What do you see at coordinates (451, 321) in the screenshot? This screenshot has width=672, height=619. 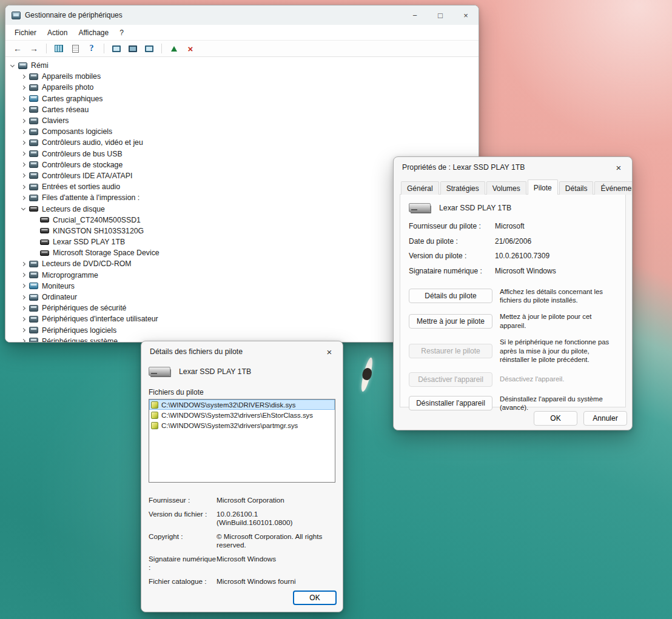 I see `mettre-à-jour-le-pilote-button: Mettre à jour le pilote` at bounding box center [451, 321].